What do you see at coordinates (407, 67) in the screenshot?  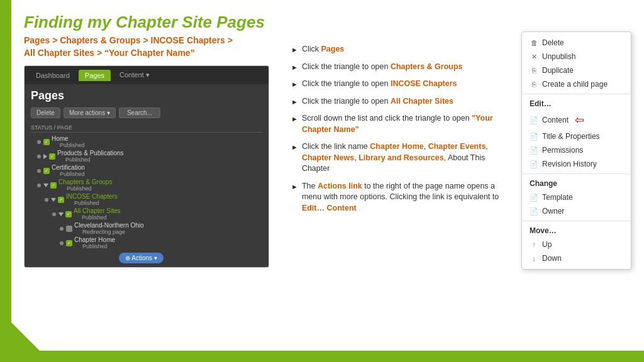 I see `bullet-text-2: Click the triangle to open Chapters & Gr…` at bounding box center [407, 67].